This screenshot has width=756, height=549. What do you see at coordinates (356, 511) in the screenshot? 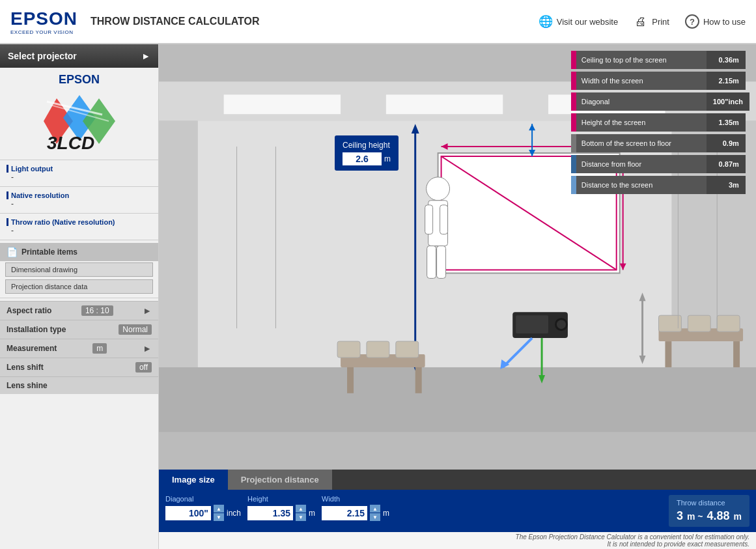
I see `width-input-group: Width ▲ ▼ m` at bounding box center [356, 511].